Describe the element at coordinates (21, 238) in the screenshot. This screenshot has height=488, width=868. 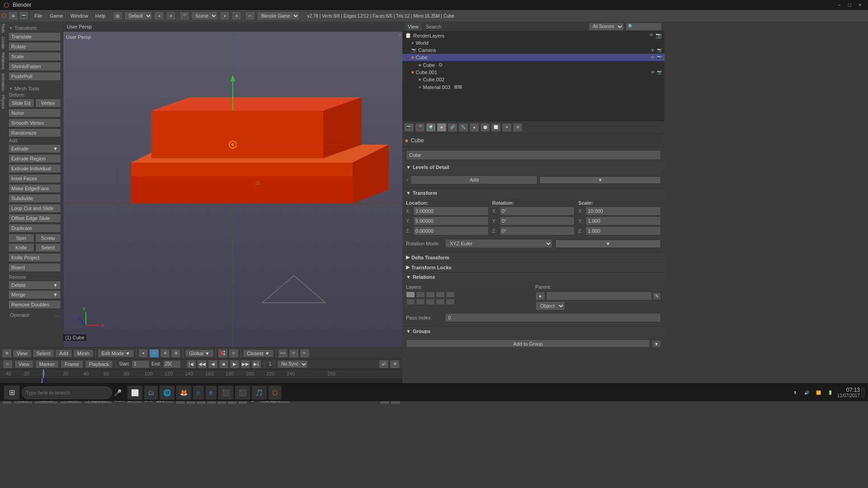
I see `spin-btn: Spin` at that location.